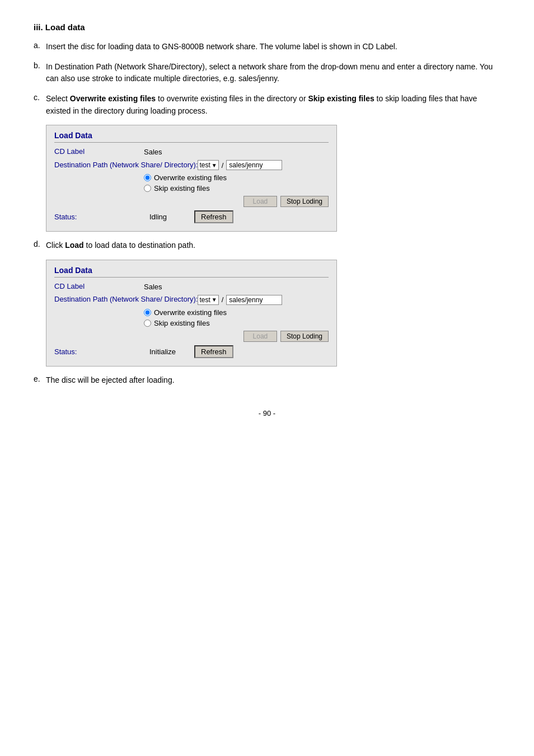  I want to click on radio-overwrite-row-1: Overwrite existing files, so click(236, 178).